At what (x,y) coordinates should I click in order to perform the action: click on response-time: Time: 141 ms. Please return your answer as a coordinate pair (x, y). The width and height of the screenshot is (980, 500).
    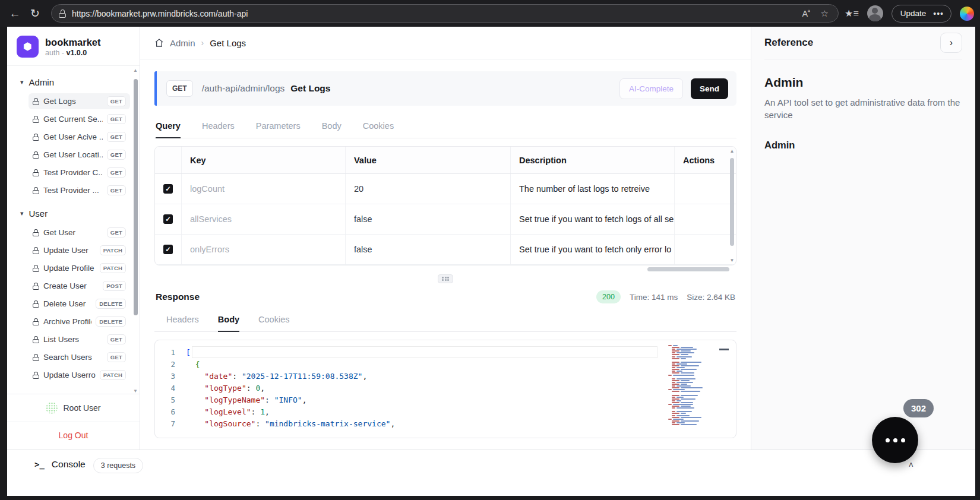
    Looking at the image, I should click on (653, 297).